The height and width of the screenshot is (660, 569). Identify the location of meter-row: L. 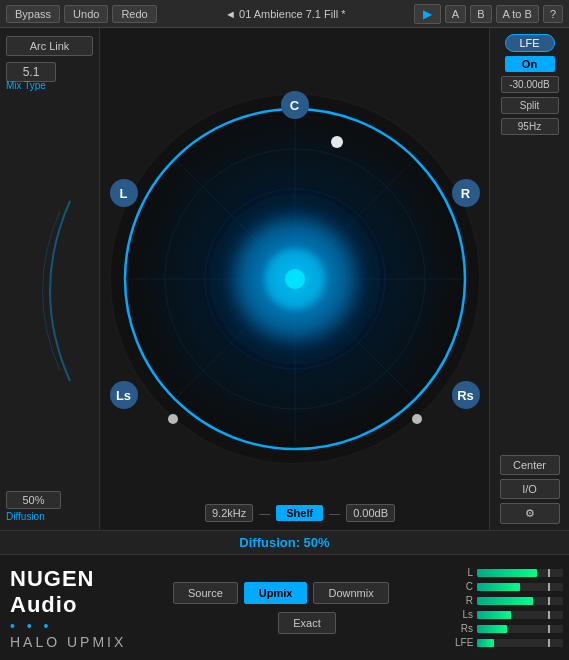
(509, 572).